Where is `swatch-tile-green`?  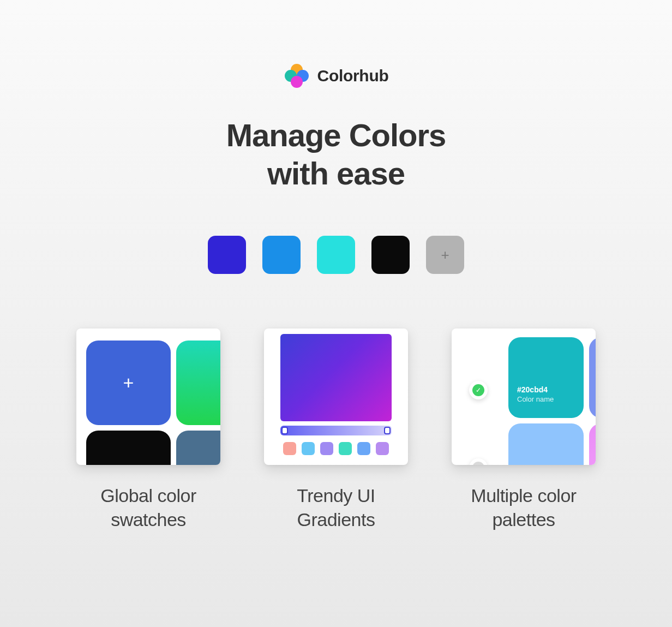 swatch-tile-green is located at coordinates (199, 383).